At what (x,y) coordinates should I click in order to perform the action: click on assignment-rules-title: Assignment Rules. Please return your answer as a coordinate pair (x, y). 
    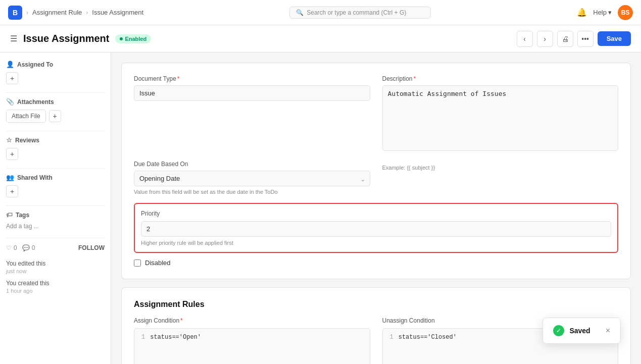
    Looking at the image, I should click on (376, 304).